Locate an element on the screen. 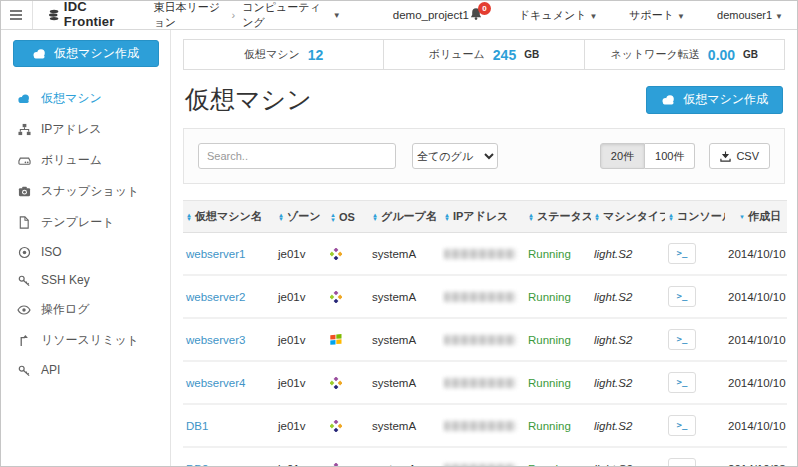 The image size is (798, 467). centos-logo-icon is located at coordinates (336, 254).